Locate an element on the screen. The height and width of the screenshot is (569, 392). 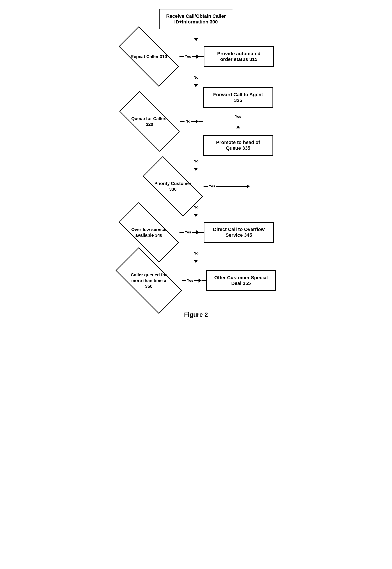
row-diamond2: Queue for Callers 320 No Forward Call to… is located at coordinates (196, 121).